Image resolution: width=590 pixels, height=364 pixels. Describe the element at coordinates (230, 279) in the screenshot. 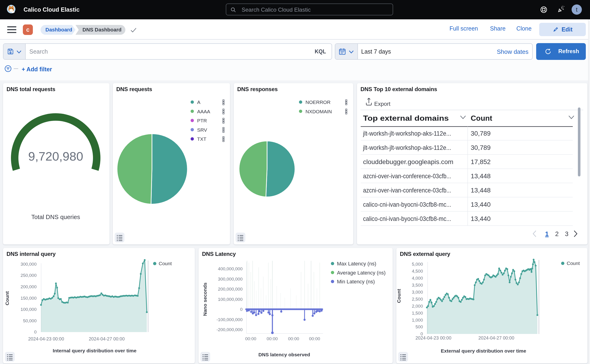

I see `svg-text: 300,000,000` at that location.